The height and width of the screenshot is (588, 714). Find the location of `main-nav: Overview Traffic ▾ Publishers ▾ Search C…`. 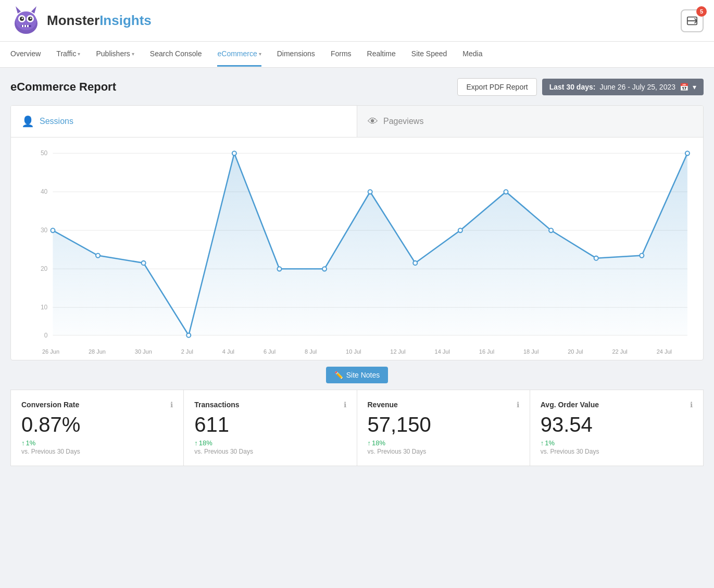

main-nav: Overview Traffic ▾ Publishers ▾ Search C… is located at coordinates (357, 55).